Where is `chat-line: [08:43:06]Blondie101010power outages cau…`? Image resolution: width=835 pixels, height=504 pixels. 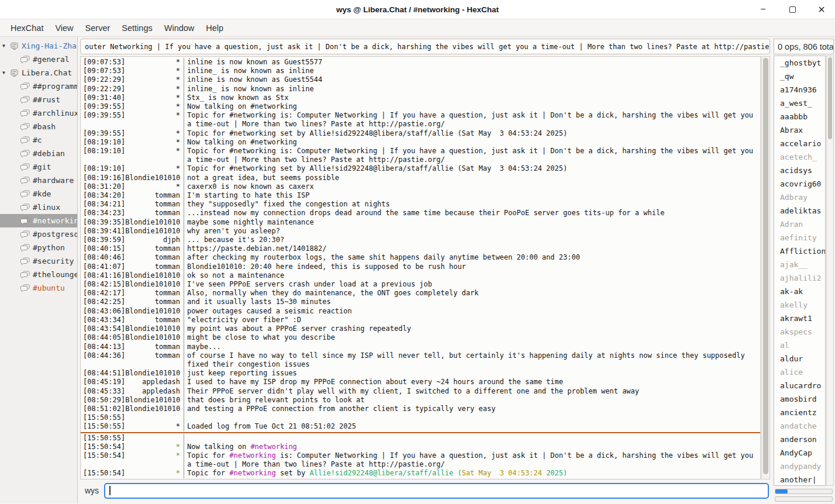 chat-line: [08:43:06]Blondie101010power outages cau… is located at coordinates (420, 311).